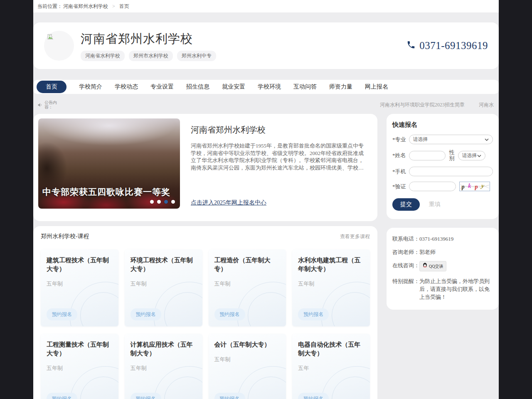  Describe the element at coordinates (91, 87) in the screenshot. I see `nav-item-school-intro: 学校简介` at that location.